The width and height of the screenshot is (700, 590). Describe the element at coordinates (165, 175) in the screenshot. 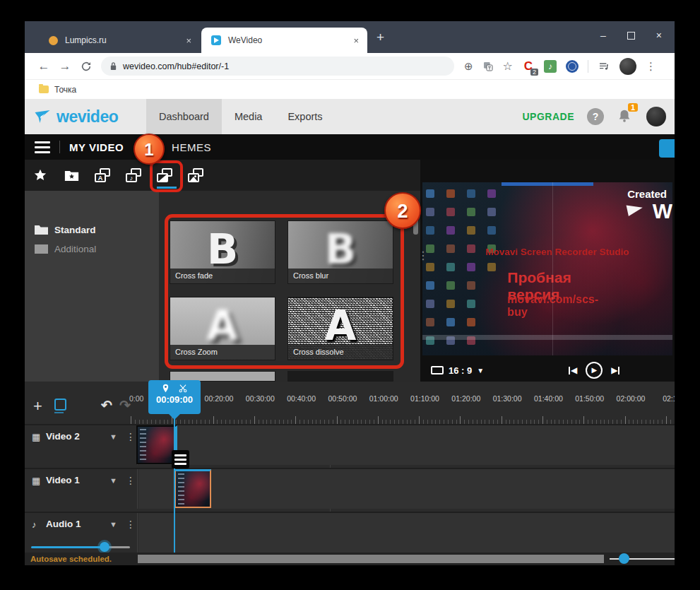

I see `transitions-icon` at that location.